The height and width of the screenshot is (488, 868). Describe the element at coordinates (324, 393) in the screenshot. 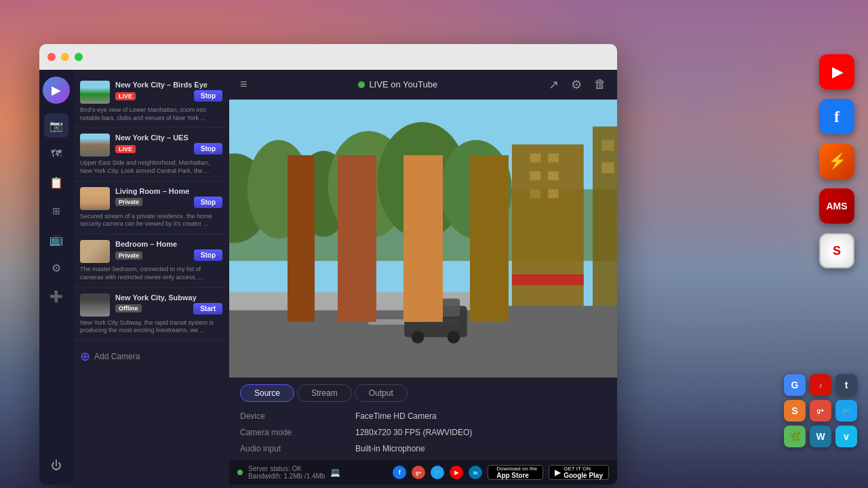

I see `tab-stream: Stream` at that location.